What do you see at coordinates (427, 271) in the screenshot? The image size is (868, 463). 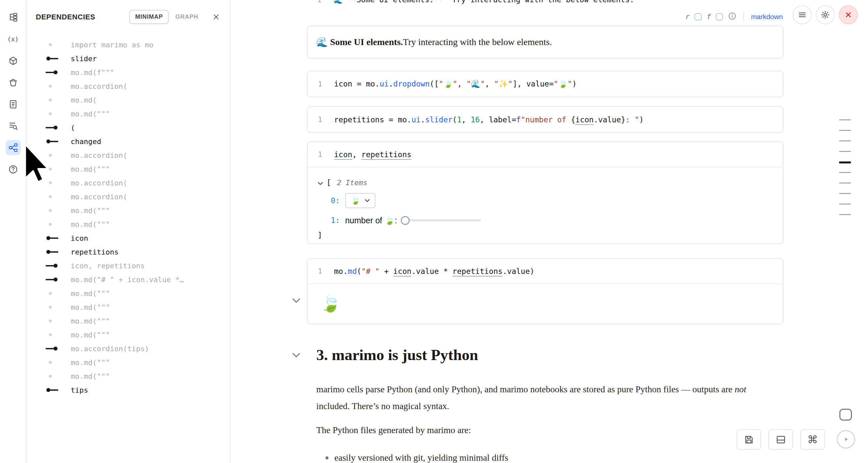 I see `code-token: value` at bounding box center [427, 271].